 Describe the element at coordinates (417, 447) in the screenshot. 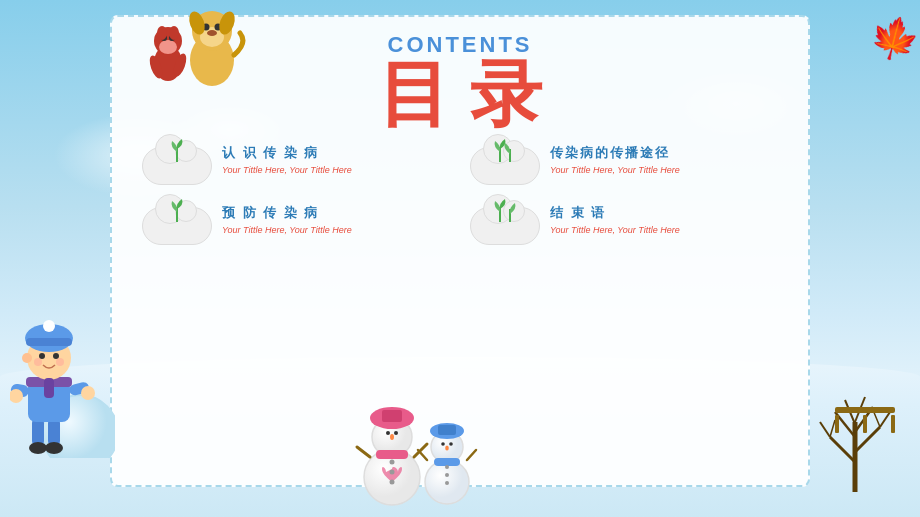

I see `snowmen-decoration` at that location.